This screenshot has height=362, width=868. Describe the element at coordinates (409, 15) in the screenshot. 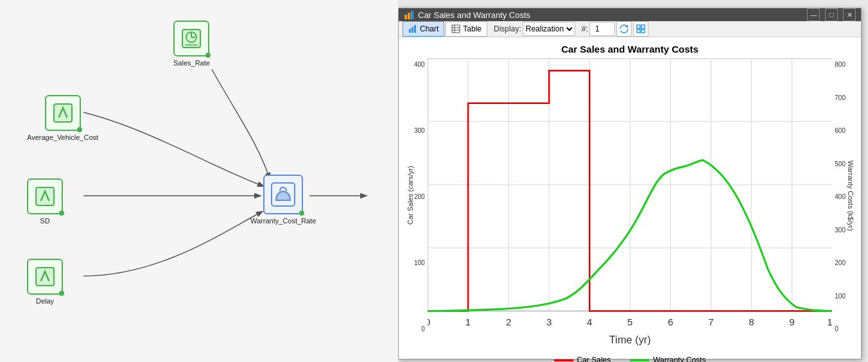

I see `chart-app-icon` at that location.